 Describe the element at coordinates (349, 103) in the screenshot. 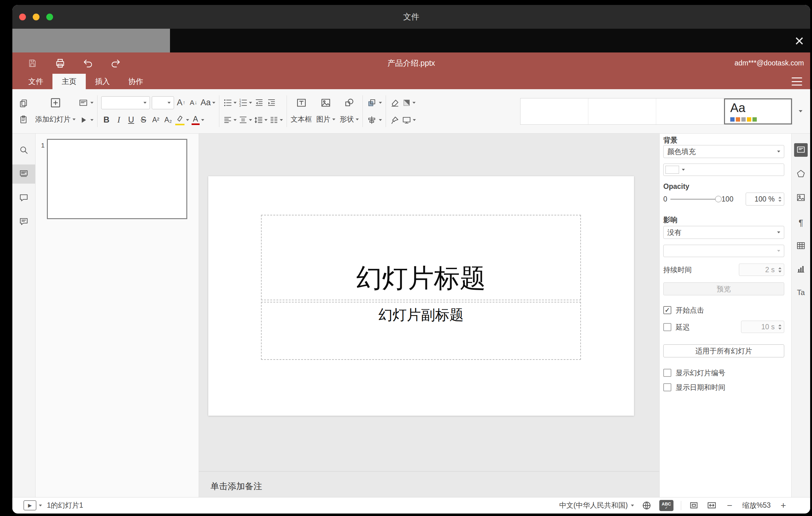

I see `insert-shape-button` at that location.